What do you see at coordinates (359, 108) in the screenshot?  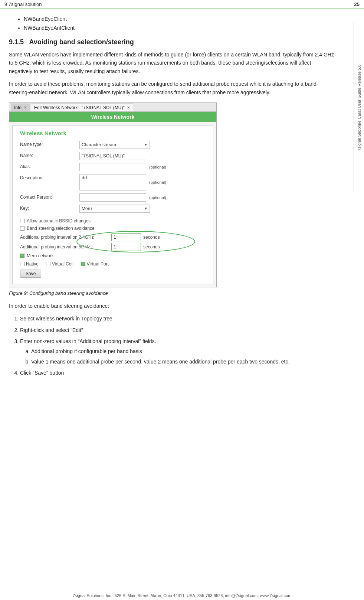 I see `sidebar-label: 7signal Sapphire Carat User Guide Releas…` at bounding box center [359, 108].